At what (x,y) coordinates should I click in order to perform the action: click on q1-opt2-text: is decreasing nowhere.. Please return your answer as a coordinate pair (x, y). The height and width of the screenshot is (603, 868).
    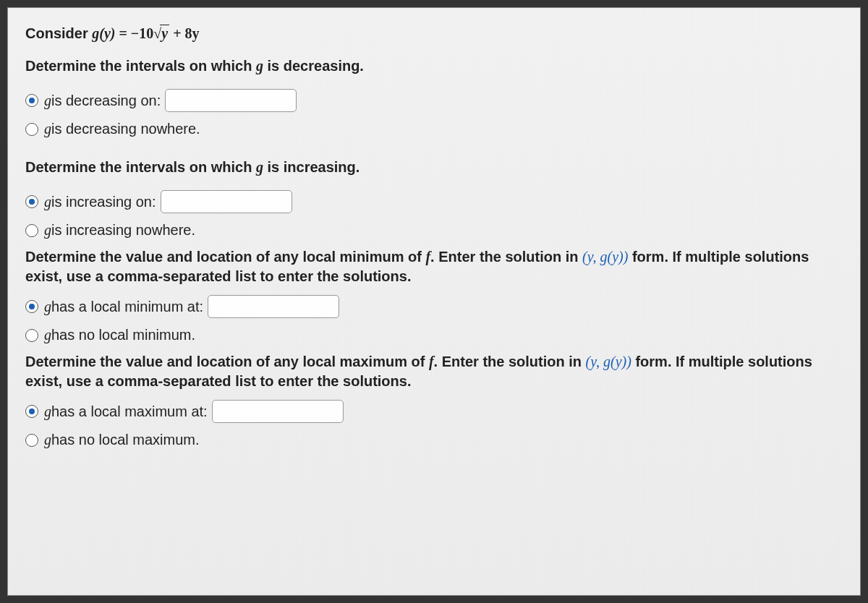
    Looking at the image, I should click on (126, 129).